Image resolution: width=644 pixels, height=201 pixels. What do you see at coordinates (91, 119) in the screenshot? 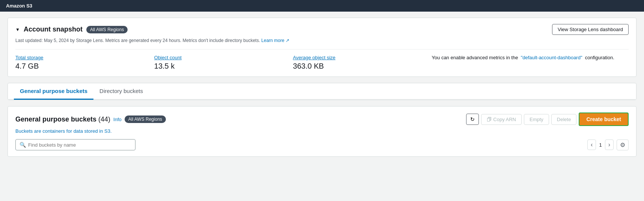
I see `buckets-title-row: General purpose buckets (44) Info All AW…` at bounding box center [91, 119].